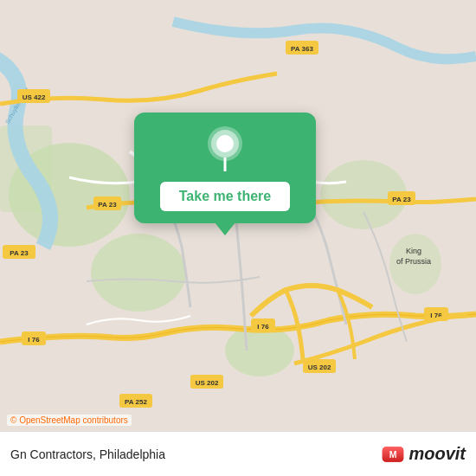  What do you see at coordinates (423, 454) in the screenshot?
I see `moovit-logo: M moovit` at bounding box center [423, 454].